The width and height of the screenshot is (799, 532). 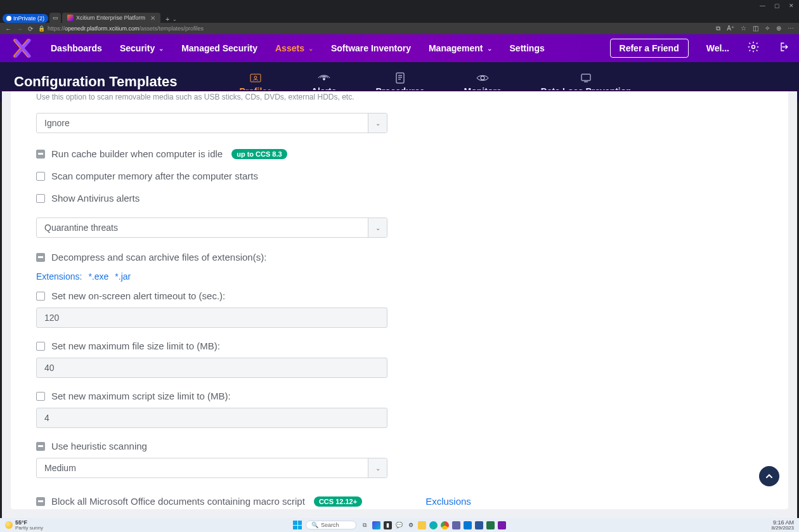 What do you see at coordinates (718, 48) in the screenshot?
I see `welcome-label: Wel...` at bounding box center [718, 48].